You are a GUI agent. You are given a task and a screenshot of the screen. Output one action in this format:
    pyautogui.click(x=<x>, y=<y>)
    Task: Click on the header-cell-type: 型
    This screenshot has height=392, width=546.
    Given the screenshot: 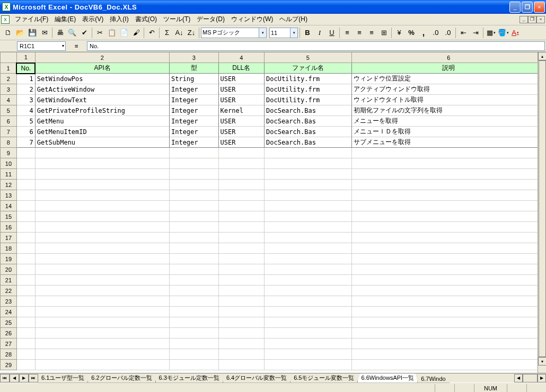 What is the action you would take?
    pyautogui.click(x=194, y=68)
    